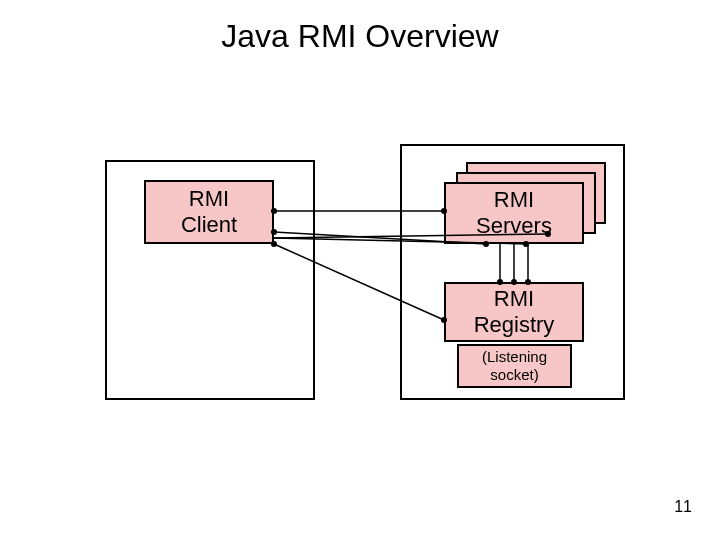  I want to click on listening-socket-label-2: socket), so click(514, 375).